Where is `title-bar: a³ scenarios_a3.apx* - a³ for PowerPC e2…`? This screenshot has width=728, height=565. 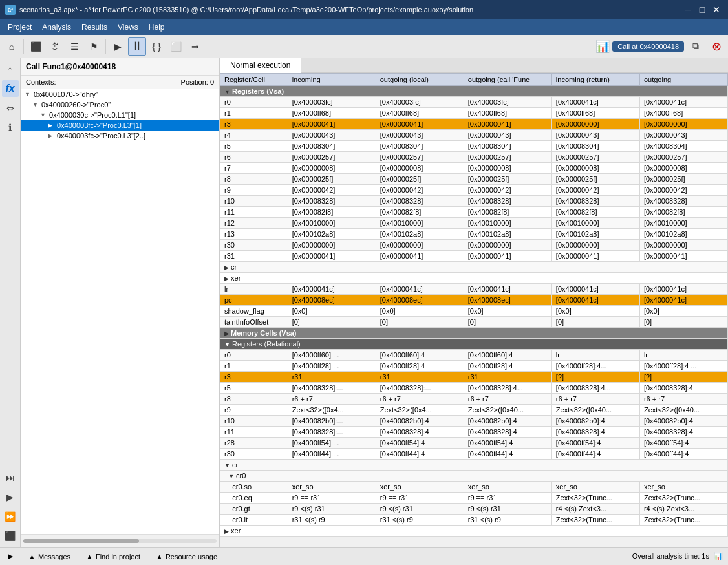
title-bar: a³ scenarios_a3.apx* - a³ for PowerPC e2… is located at coordinates (364, 10).